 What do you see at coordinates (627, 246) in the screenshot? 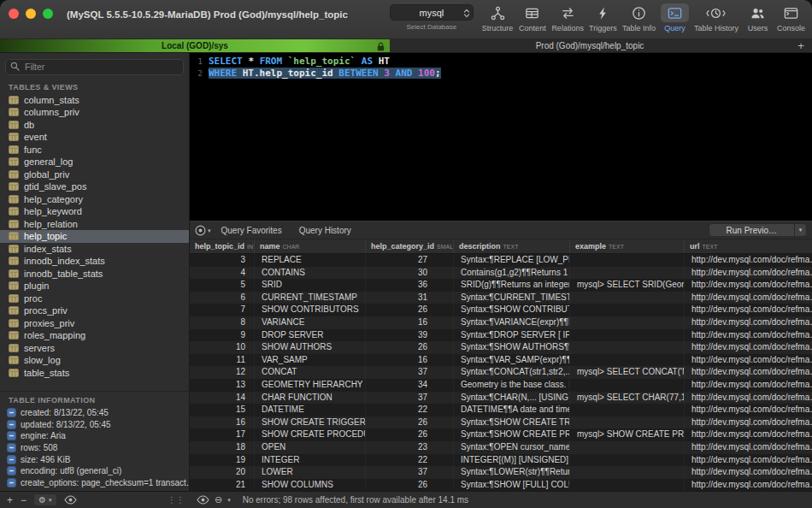
I see `column-header-example: exampleTEXT` at bounding box center [627, 246].